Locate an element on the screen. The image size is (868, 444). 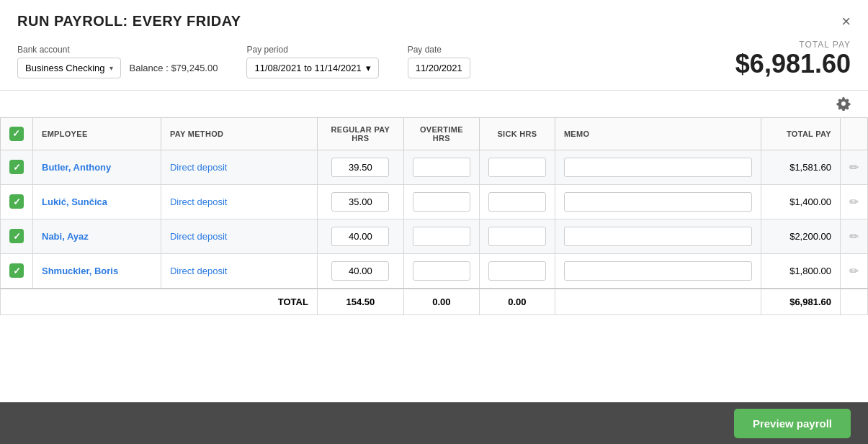
pay-period-select: 11/08/2021 to 11/14/2021 ▾ is located at coordinates (313, 68).